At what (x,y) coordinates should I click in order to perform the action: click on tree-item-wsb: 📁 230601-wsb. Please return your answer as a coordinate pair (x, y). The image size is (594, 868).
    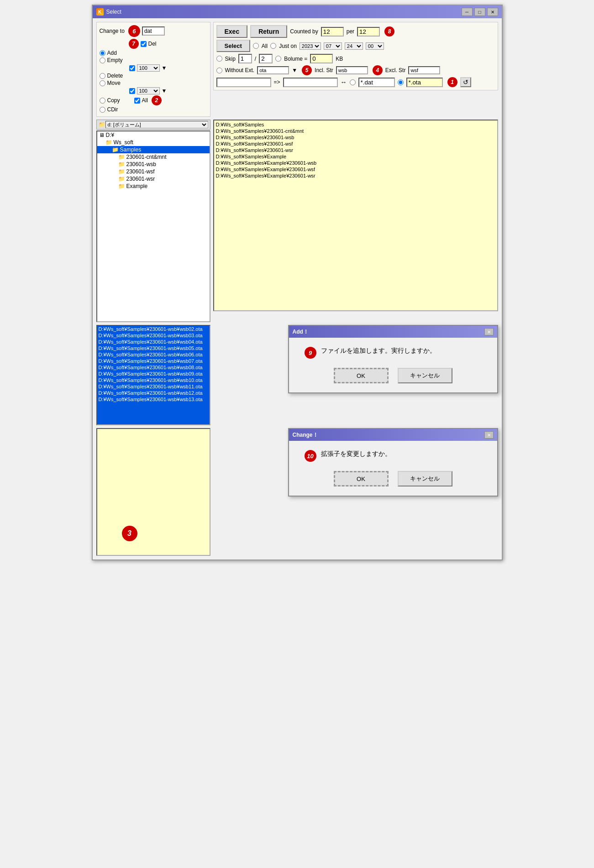
    Looking at the image, I should click on (153, 164).